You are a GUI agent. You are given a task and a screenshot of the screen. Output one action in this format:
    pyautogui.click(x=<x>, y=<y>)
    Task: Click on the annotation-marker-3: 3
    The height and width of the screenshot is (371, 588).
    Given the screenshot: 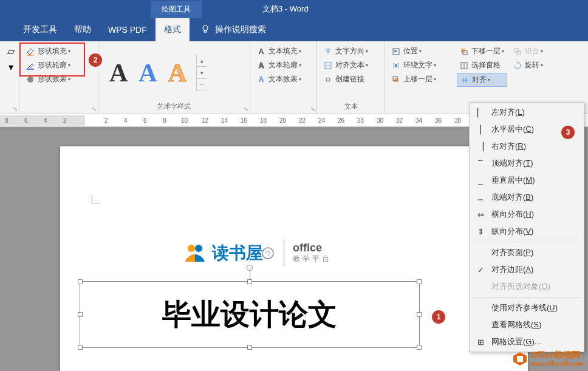 What is the action you would take?
    pyautogui.click(x=568, y=132)
    